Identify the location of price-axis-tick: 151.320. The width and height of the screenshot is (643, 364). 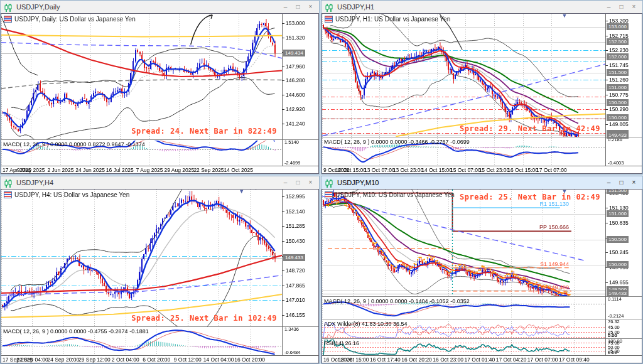
(295, 38).